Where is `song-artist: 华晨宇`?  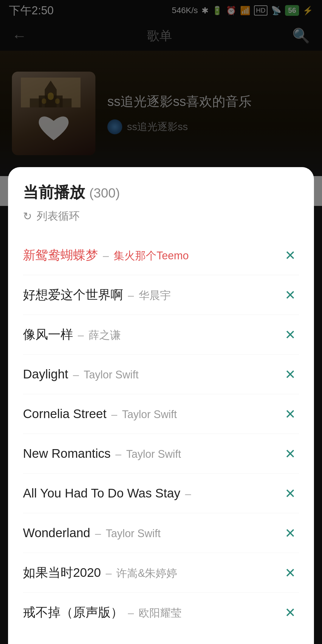 song-artist: 华晨宇 is located at coordinates (155, 295).